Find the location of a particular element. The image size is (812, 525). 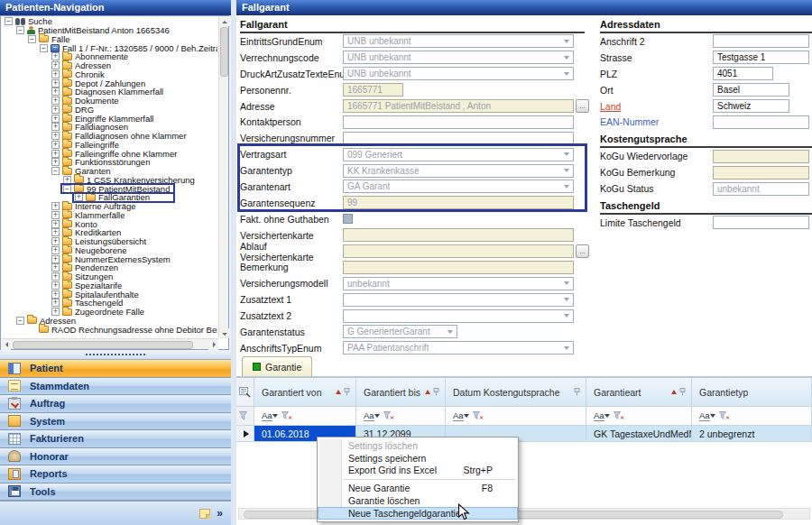

horizontal-scroll-thumb is located at coordinates (103, 345).